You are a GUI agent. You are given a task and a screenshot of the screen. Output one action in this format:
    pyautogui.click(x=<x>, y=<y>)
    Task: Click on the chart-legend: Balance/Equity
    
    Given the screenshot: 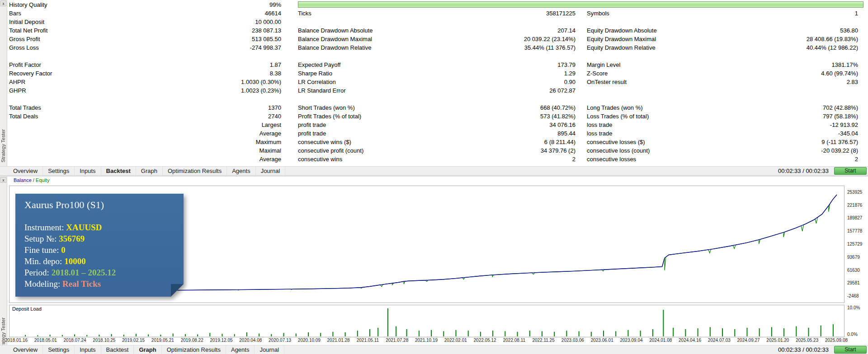 What is the action you would take?
    pyautogui.click(x=32, y=180)
    